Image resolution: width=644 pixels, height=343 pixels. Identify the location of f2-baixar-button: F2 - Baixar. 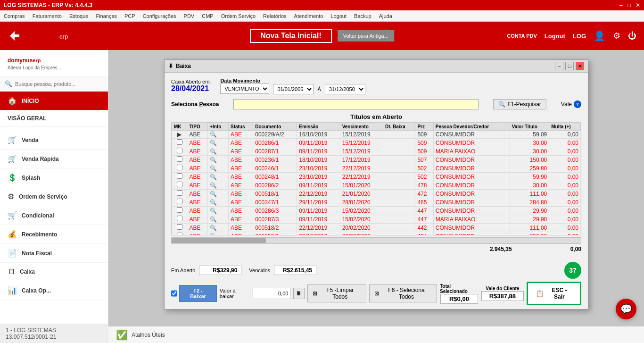
(198, 293).